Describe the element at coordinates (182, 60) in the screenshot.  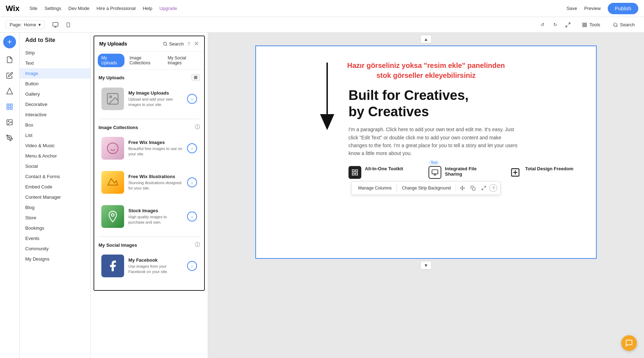
I see `tab-my-social-images: My Social Images` at that location.